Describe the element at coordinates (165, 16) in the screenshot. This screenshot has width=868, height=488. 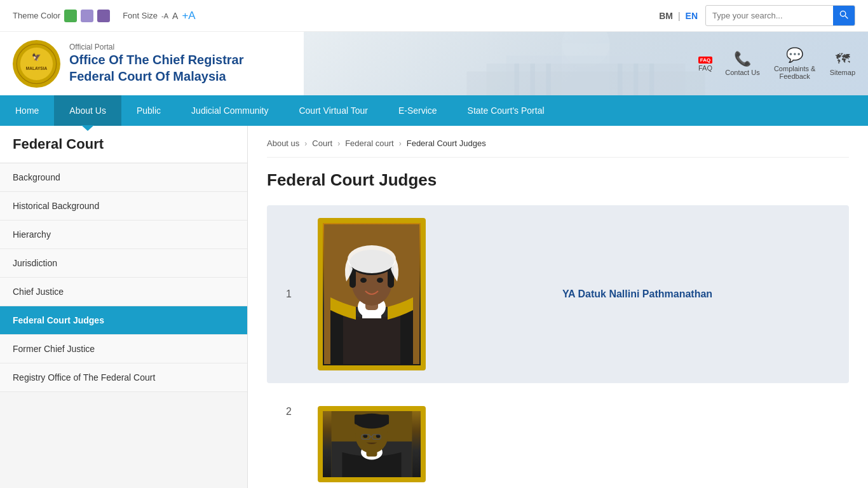
I see `font-small-button: -A` at that location.